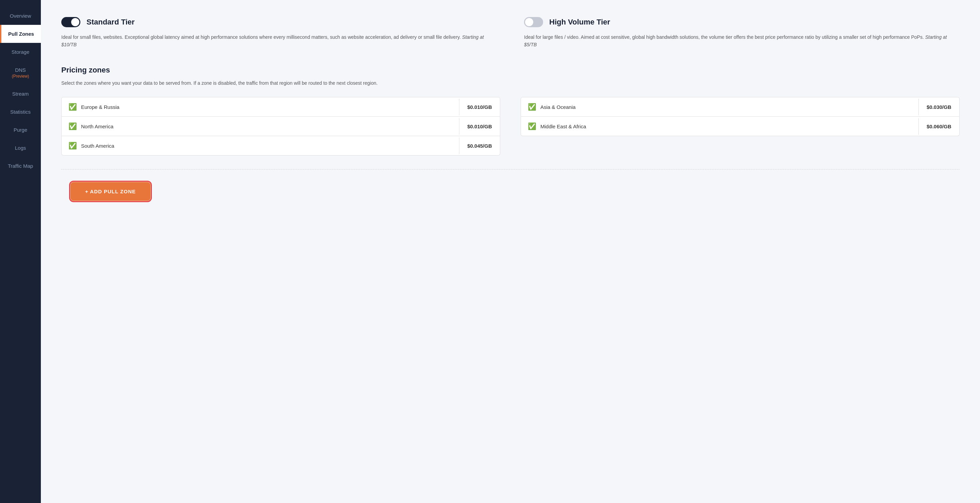 This screenshot has height=503, width=980. I want to click on sidebar-item-dns: DNS (Preview), so click(21, 73).